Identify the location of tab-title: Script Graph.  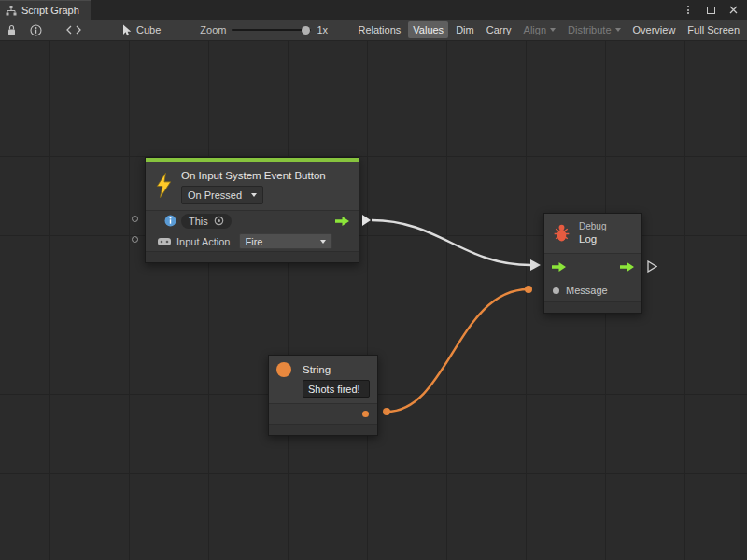
(50, 10).